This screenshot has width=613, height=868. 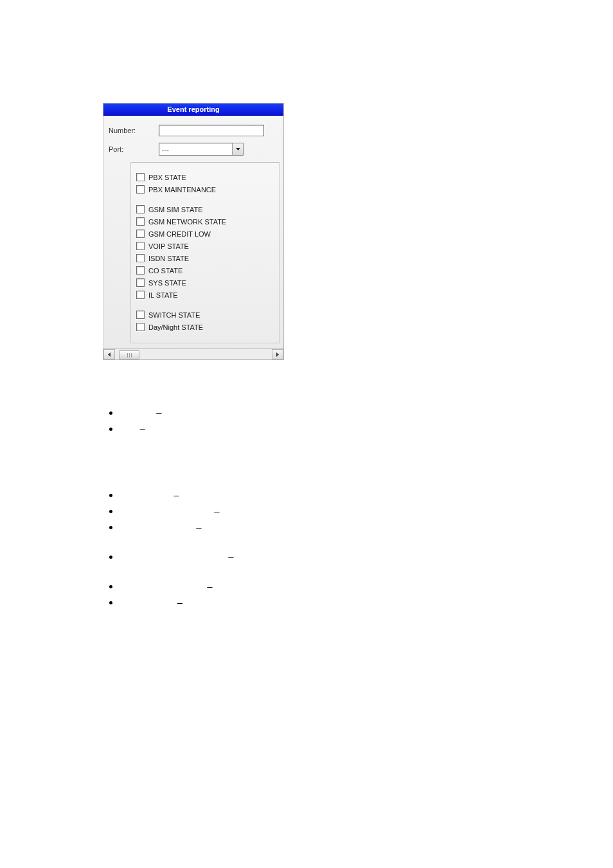 I want to click on checkbox-gsm-sim-state: GSM SIM STATE, so click(x=205, y=210).